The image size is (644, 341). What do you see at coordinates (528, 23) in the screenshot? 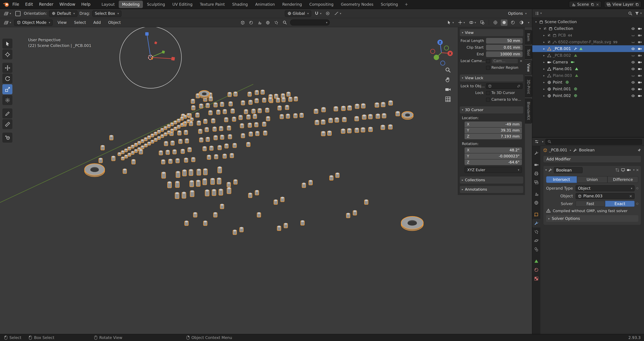
I see `shading-dropdown: ▾` at bounding box center [528, 23].